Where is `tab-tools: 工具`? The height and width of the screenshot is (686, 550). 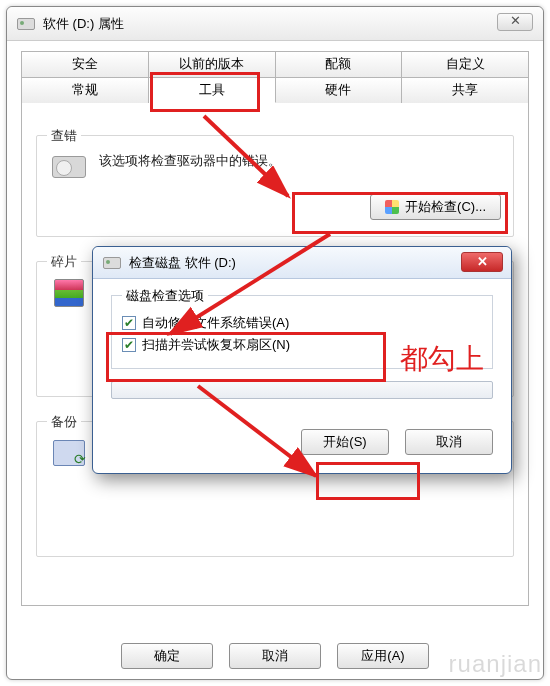 tab-tools: 工具 is located at coordinates (212, 90).